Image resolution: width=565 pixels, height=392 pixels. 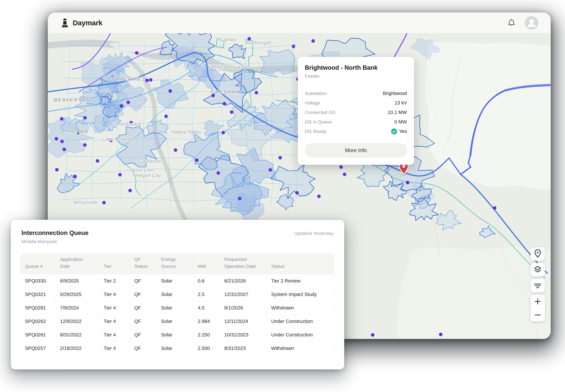 I want to click on detail-value: 10.1 MW, so click(x=397, y=112).